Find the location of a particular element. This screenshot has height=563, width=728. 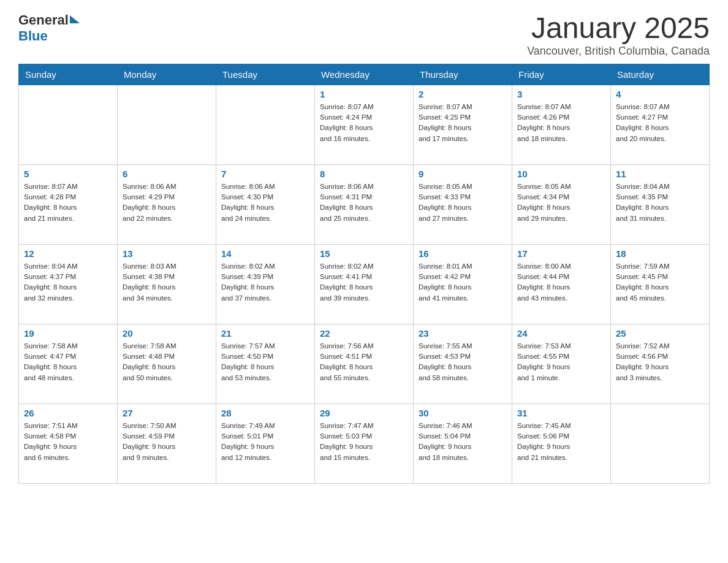

calendar-week-row: 26Sunrise: 7:51 AM Sunset: 4:58 PM Dayli… is located at coordinates (364, 443).